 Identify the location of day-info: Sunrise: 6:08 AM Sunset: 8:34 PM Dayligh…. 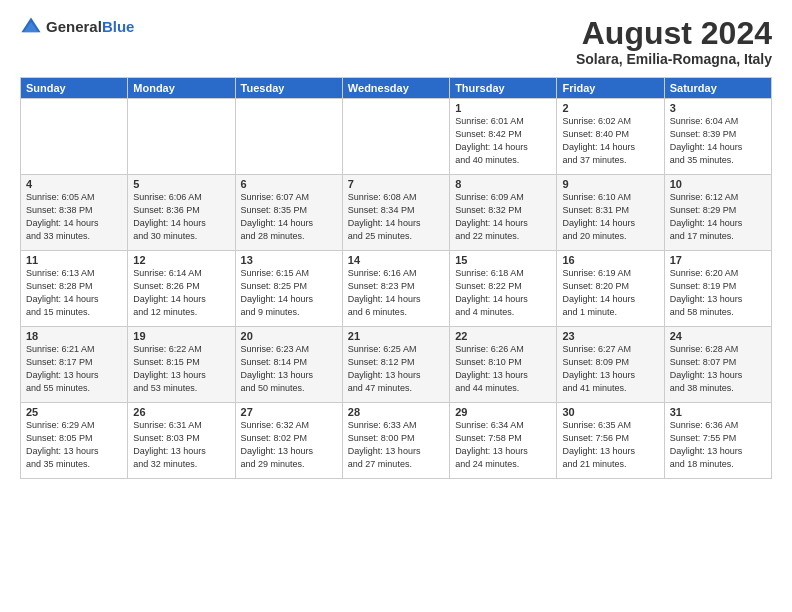
(396, 217).